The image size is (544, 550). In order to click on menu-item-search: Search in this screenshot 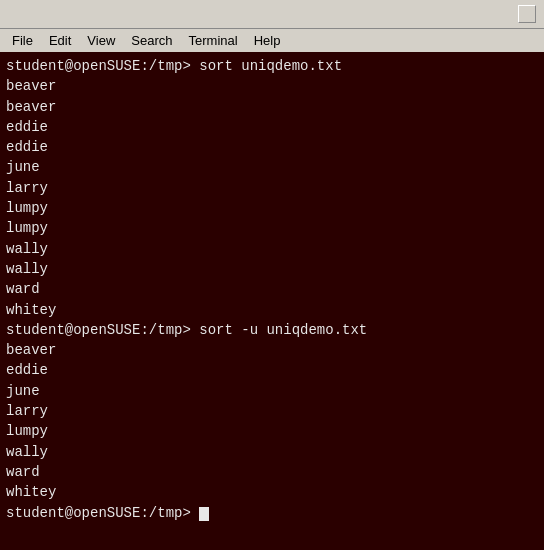, I will do `click(152, 40)`.